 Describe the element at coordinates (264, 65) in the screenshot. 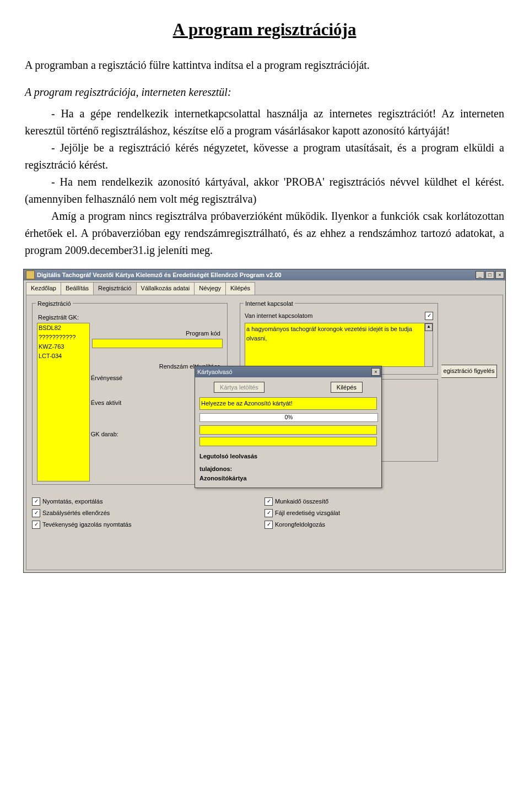

I see `intro-paragraph: A programban a regisztáció fülre kattint…` at that location.